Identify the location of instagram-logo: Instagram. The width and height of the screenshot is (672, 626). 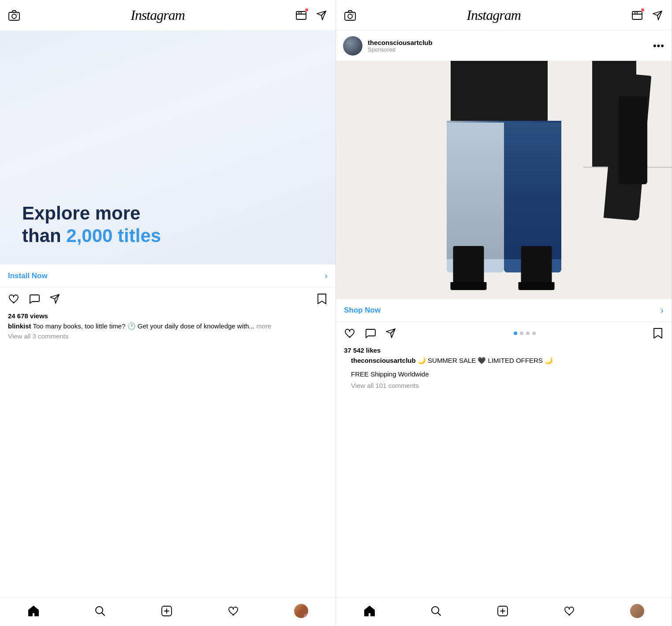
(158, 15).